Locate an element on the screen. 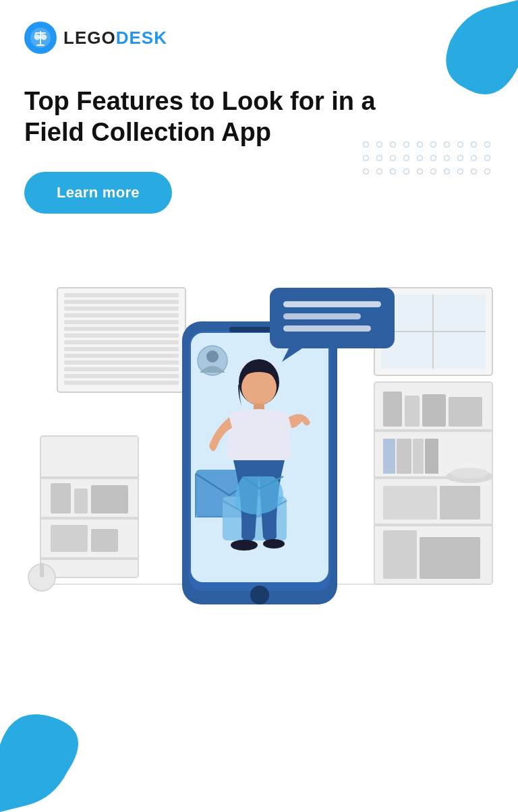 The width and height of the screenshot is (518, 812). logo-desk: DESK is located at coordinates (142, 38).